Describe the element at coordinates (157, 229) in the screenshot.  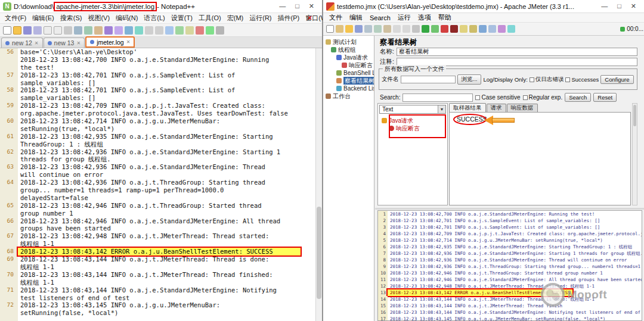
I see `editor-line: groups have been started` at that location.